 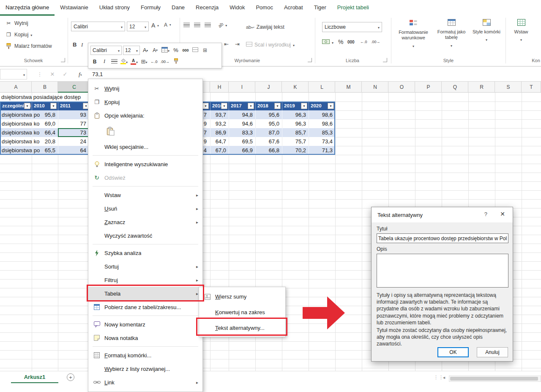 I want to click on font-size-select: 12, so click(x=138, y=26).